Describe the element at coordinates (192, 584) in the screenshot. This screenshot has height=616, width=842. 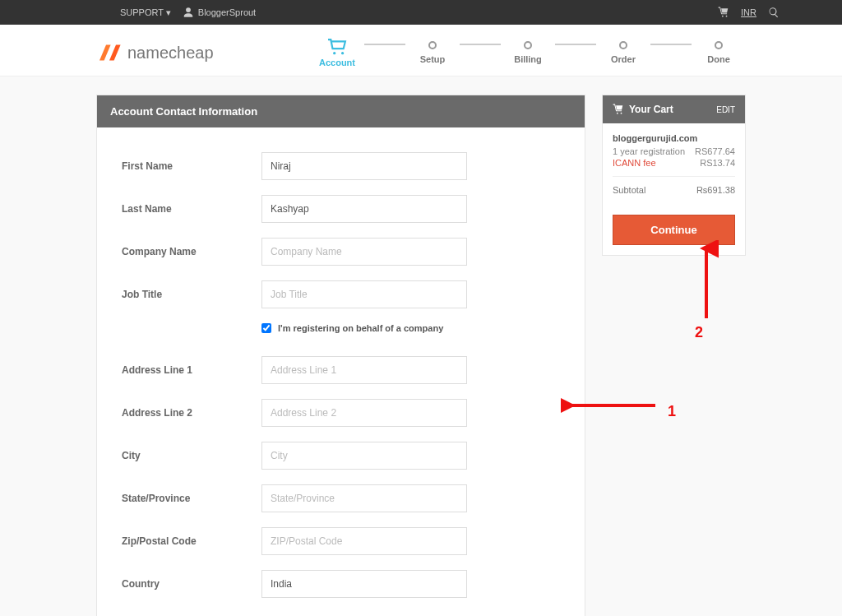
I see `label-country: Country` at that location.